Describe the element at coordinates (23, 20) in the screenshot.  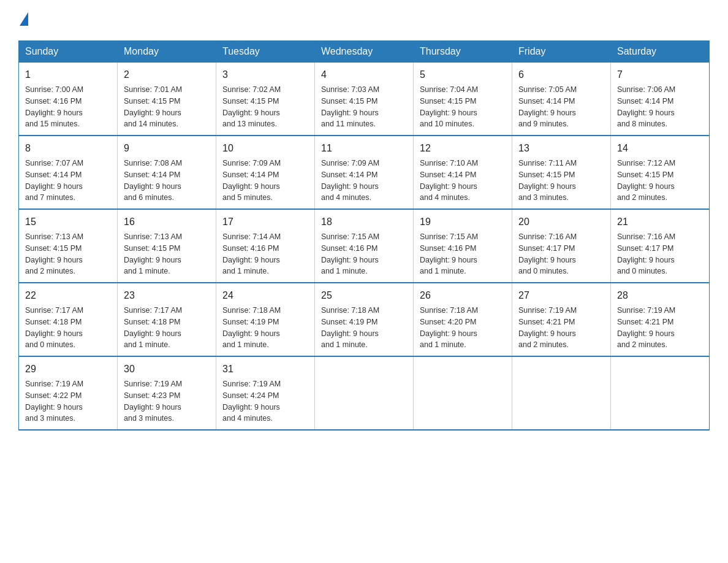
I see `logo` at that location.